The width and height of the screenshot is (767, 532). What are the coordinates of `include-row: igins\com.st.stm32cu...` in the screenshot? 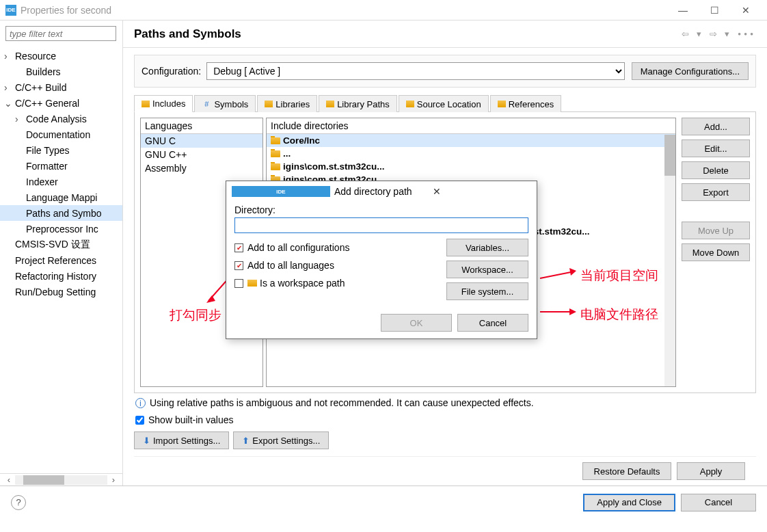 It's located at (471, 167).